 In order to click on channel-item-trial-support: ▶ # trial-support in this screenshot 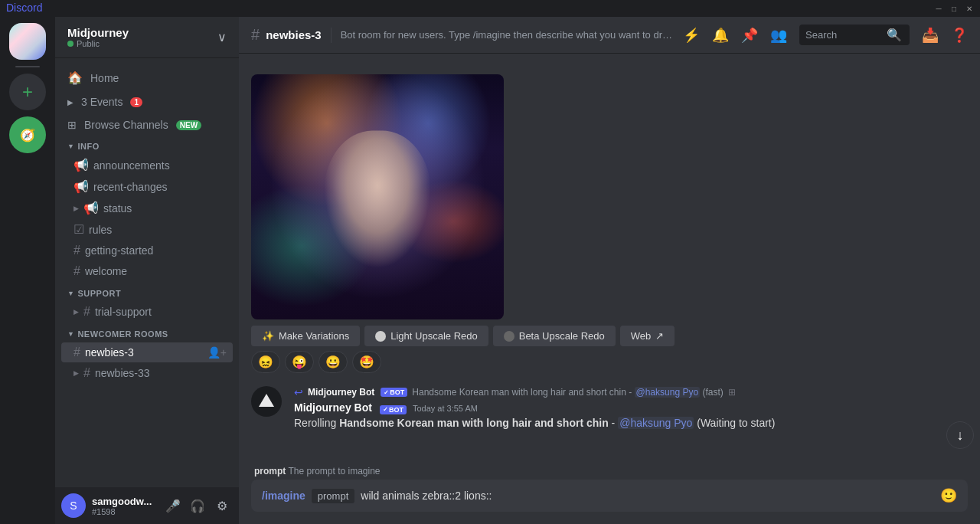, I will do `click(147, 312)`.